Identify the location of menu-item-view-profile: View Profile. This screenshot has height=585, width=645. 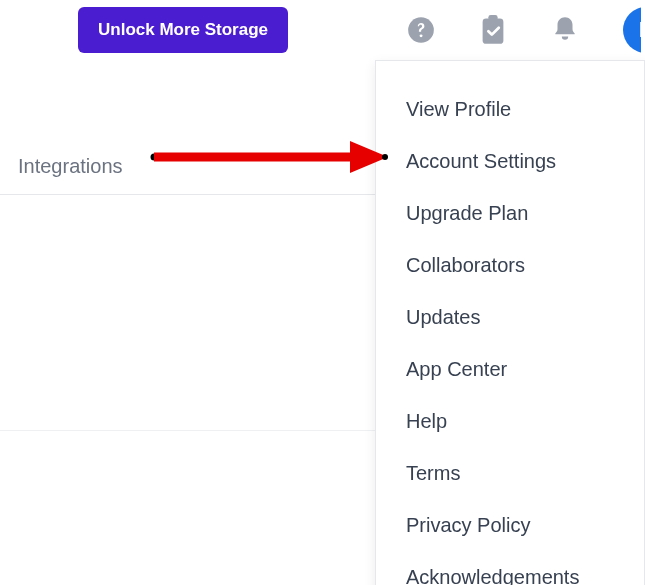
(510, 109).